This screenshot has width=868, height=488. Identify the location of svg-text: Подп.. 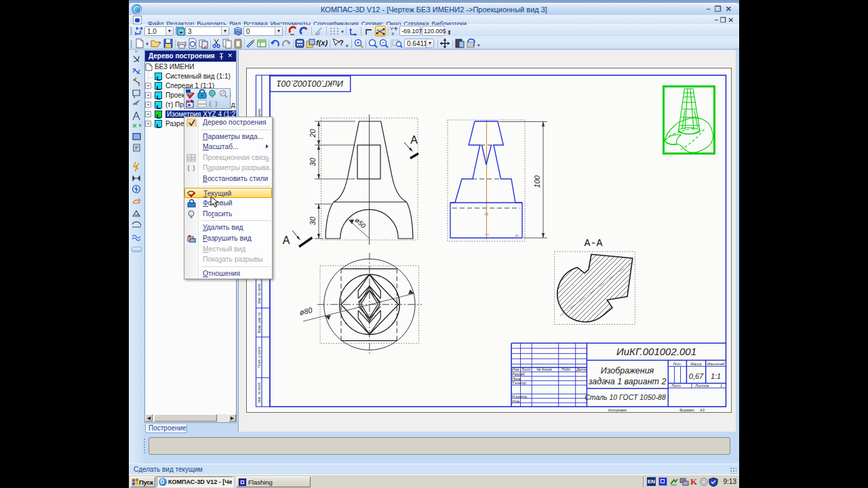
(567, 369).